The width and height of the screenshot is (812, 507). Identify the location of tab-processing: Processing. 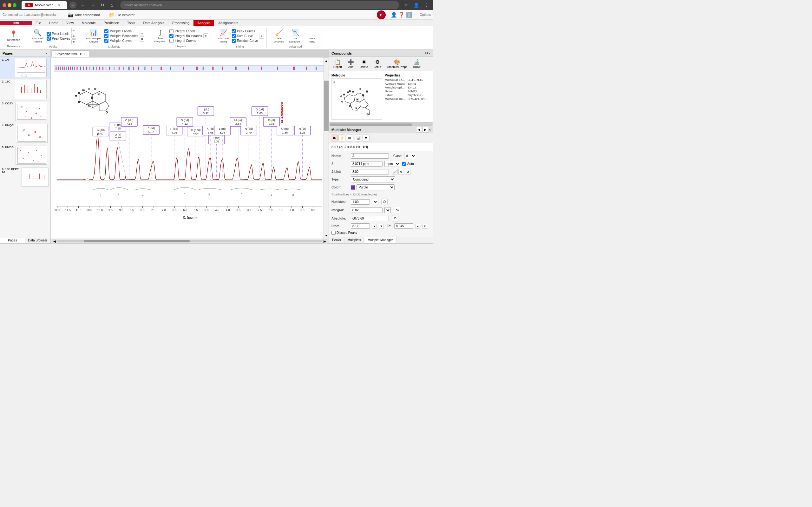
(181, 23).